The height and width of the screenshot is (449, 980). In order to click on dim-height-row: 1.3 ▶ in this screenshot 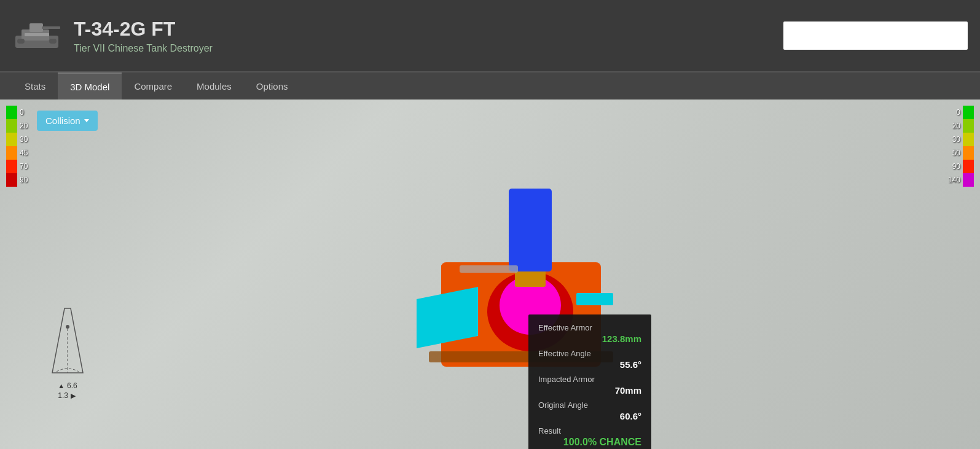, I will do `click(66, 396)`.